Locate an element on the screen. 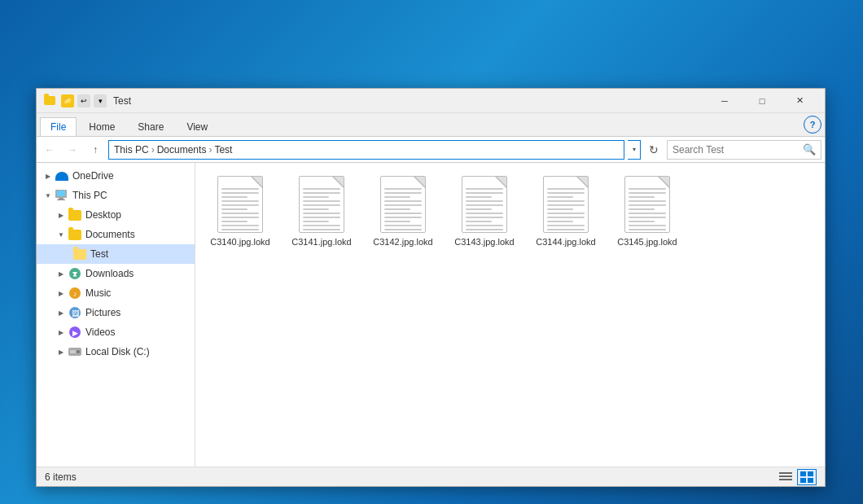 The width and height of the screenshot is (863, 504). title-bar: 📁 ↩ ▾ Test ─ □ ✕ is located at coordinates (431, 101).